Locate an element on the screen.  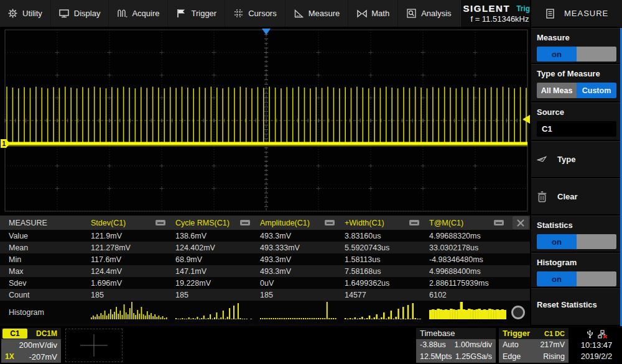
measure-column-header: Stdev(C1) is located at coordinates (129, 222).